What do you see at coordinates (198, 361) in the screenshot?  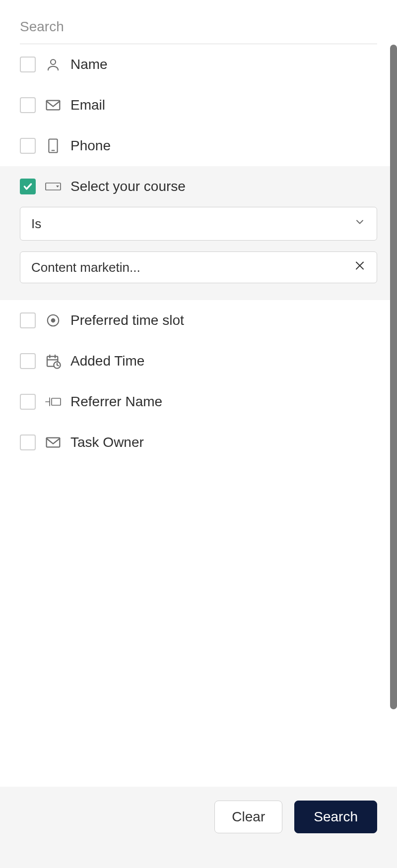 I see `filter-row-addedtime: Added Time` at bounding box center [198, 361].